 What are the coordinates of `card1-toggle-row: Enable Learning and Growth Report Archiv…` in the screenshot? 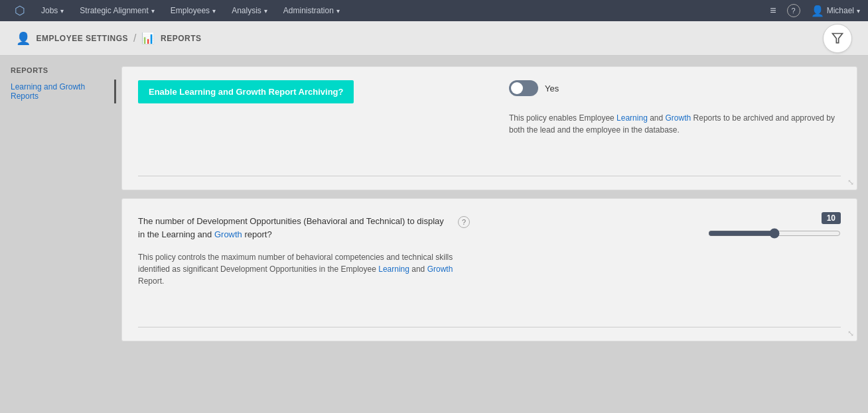 It's located at (490, 108).